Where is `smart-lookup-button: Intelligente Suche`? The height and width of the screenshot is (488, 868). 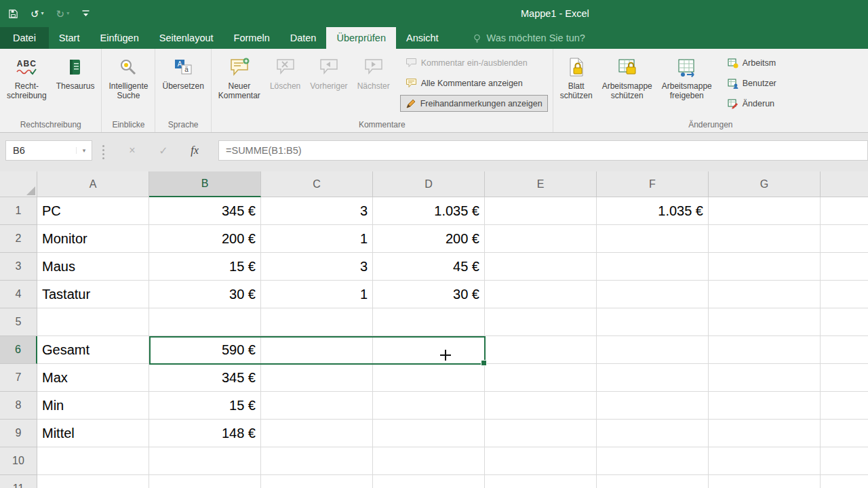
smart-lookup-button: Intelligente Suche is located at coordinates (128, 84).